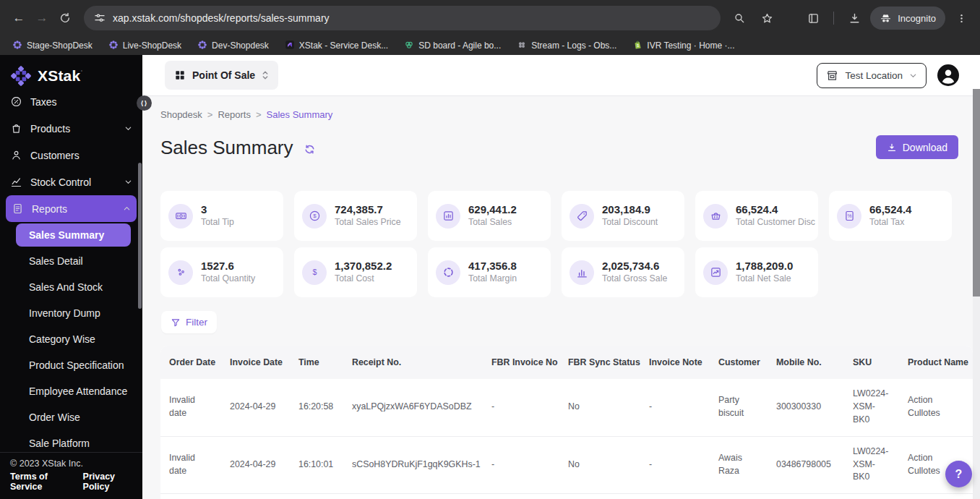  What do you see at coordinates (402, 18) in the screenshot?
I see `url-bar: xap.xstak.com/shopdesk/reports/sales-sum…` at bounding box center [402, 18].